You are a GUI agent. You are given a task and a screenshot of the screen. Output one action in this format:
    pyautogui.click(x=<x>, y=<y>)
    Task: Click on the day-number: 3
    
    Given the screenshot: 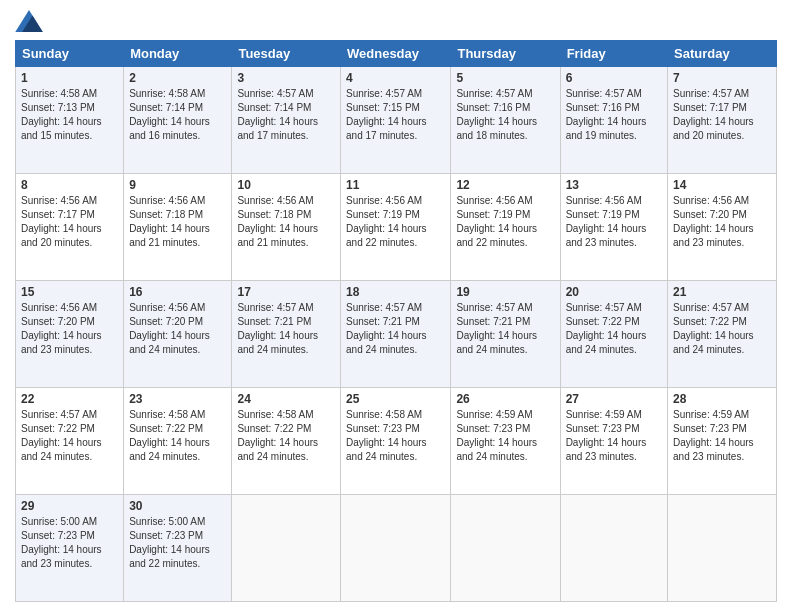 What is the action you would take?
    pyautogui.click(x=286, y=78)
    